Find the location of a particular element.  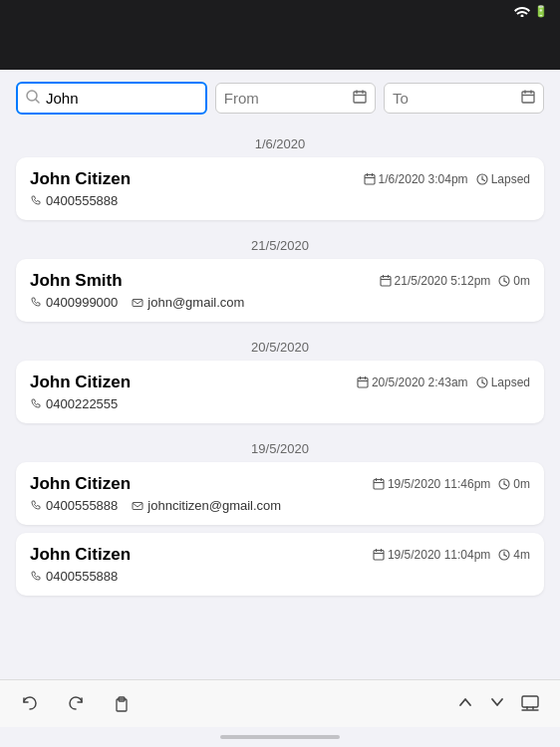

to-calendar-icon is located at coordinates (528, 98).